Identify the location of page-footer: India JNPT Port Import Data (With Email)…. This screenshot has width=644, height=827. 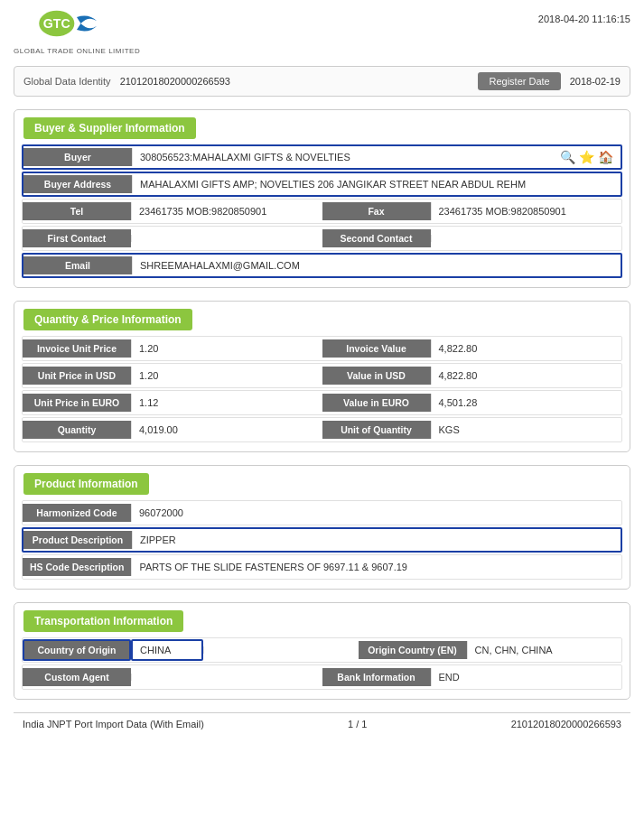
(322, 724).